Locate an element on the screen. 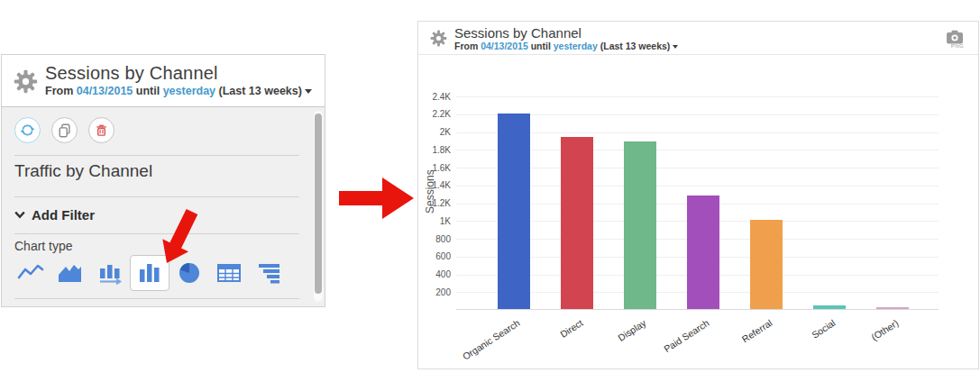 Image resolution: width=980 pixels, height=382 pixels. scrollbar-thumb is located at coordinates (318, 204).